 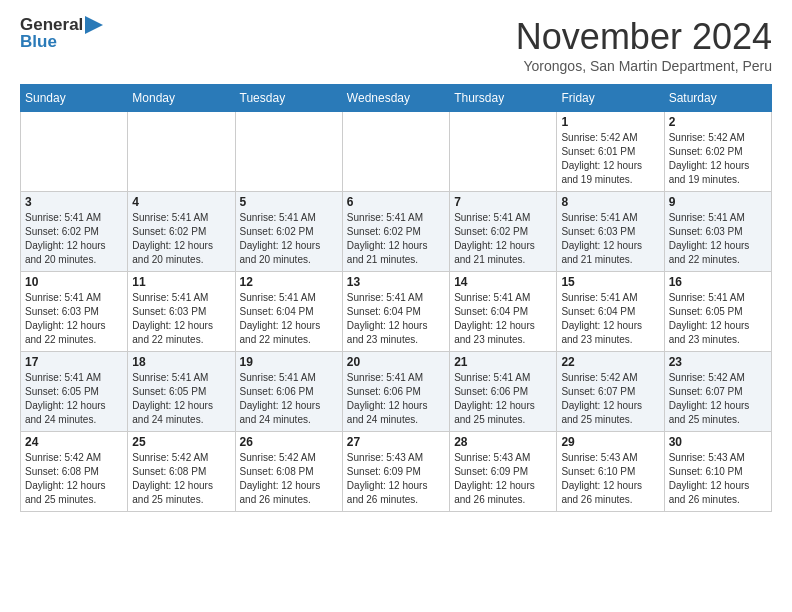 What do you see at coordinates (396, 442) in the screenshot?
I see `day-number: 27` at bounding box center [396, 442].